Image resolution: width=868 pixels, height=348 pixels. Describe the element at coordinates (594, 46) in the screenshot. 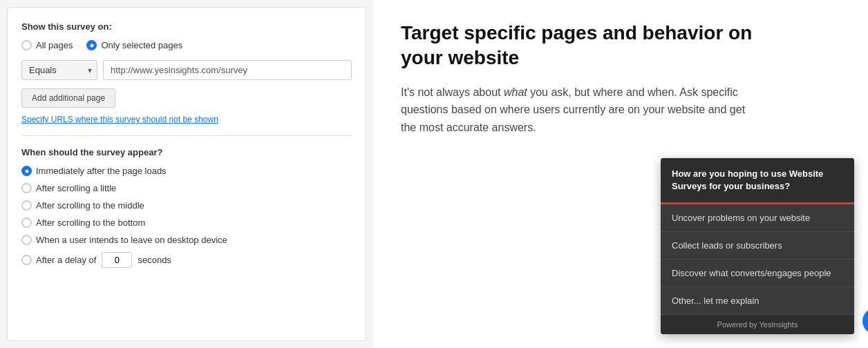

I see `main-heading: Target specific pages and behavior on yo…` at that location.